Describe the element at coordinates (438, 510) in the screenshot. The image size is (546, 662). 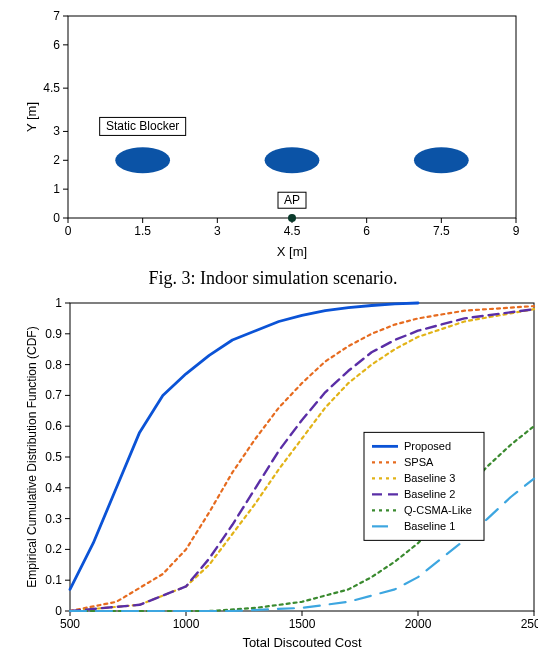
I see `legend-label: Q-CSMA-Like` at that location.